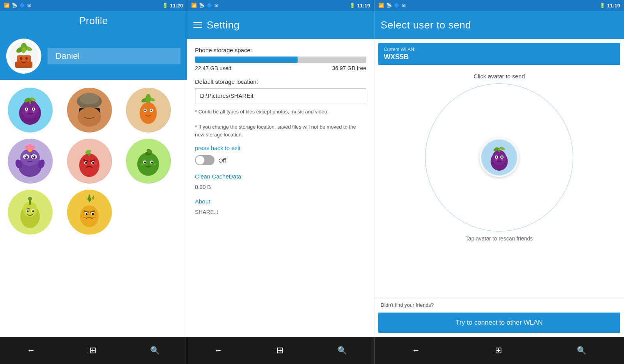  What do you see at coordinates (360, 5) in the screenshot?
I see `status-icons-right-2: 🔋 11:19` at bounding box center [360, 5].